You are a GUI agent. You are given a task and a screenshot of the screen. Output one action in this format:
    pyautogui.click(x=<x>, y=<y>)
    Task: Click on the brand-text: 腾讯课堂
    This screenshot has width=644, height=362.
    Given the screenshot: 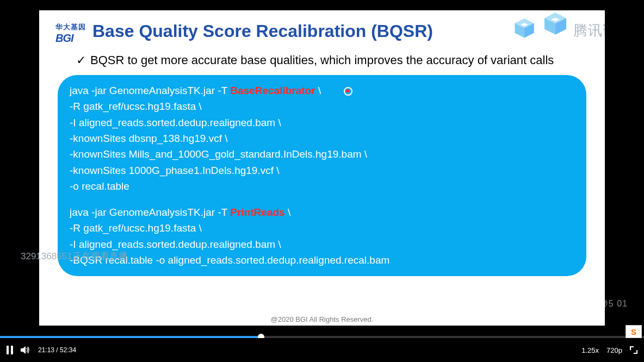 What is the action you would take?
    pyautogui.click(x=589, y=30)
    